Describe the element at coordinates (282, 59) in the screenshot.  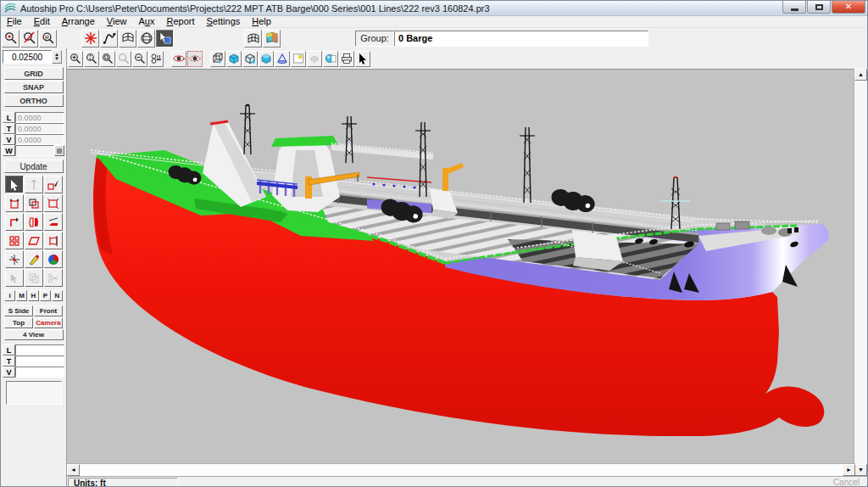
I see `perspective-cone-button` at that location.